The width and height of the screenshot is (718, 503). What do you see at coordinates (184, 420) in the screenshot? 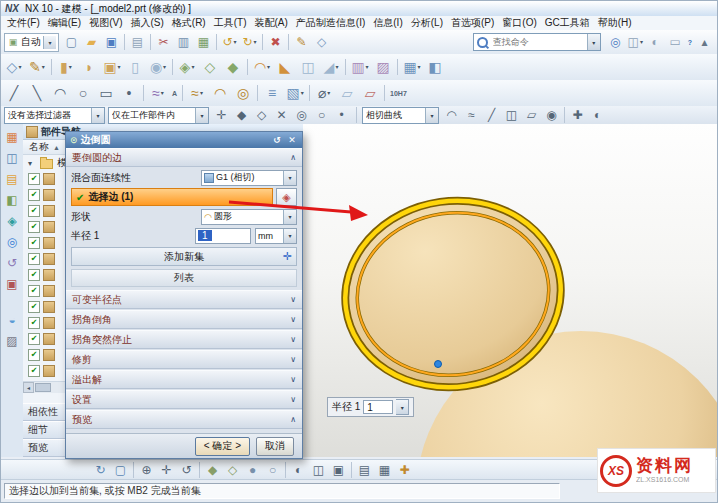
I see `section-preview: 预览 ∧` at bounding box center [184, 420].